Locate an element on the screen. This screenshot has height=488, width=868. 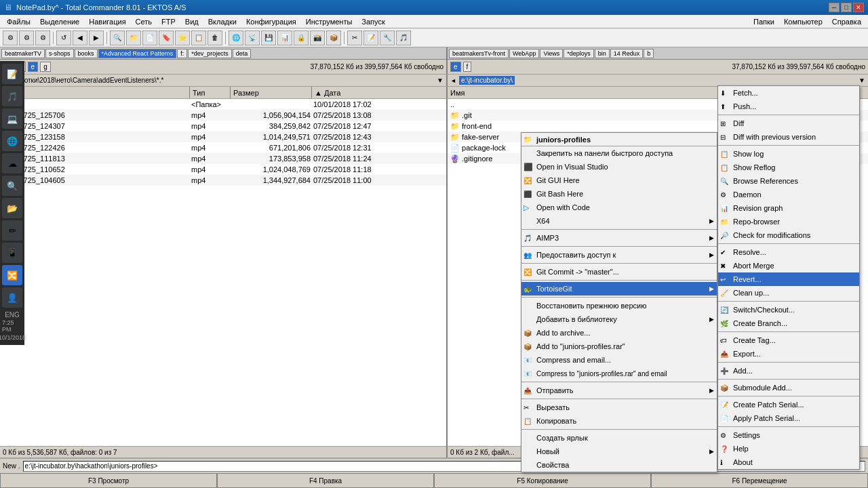
f4-button: F4 Правка is located at coordinates (326, 481).